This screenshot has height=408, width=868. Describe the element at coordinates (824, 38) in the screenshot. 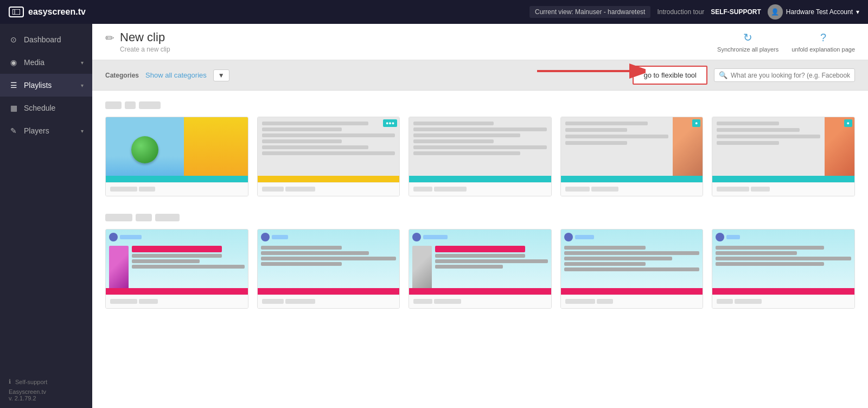

I see `question-icon: ?` at that location.